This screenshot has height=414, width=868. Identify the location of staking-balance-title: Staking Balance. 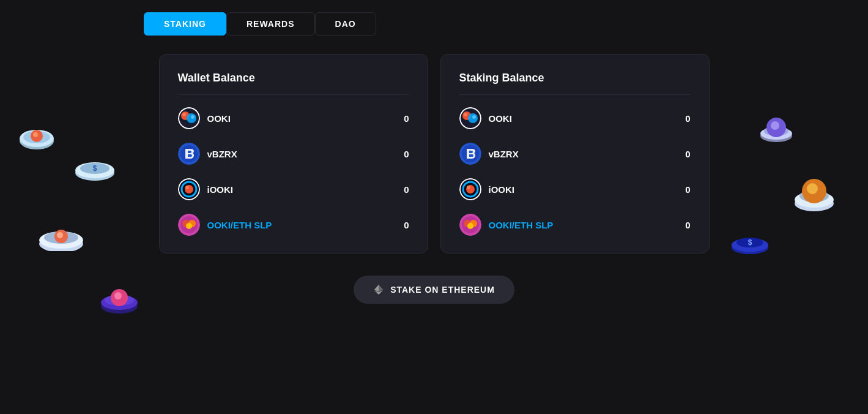
(575, 78).